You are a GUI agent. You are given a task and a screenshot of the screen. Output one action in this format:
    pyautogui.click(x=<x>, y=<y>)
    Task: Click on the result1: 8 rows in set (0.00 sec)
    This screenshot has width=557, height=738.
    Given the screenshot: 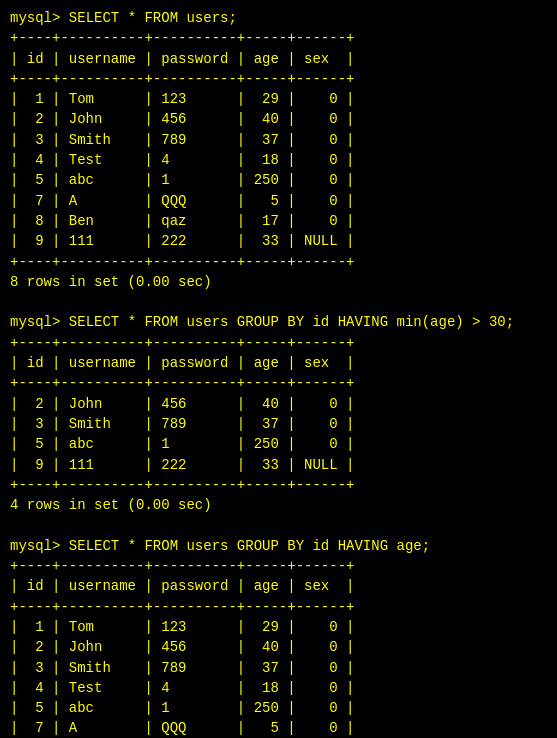 What is the action you would take?
    pyautogui.click(x=111, y=282)
    